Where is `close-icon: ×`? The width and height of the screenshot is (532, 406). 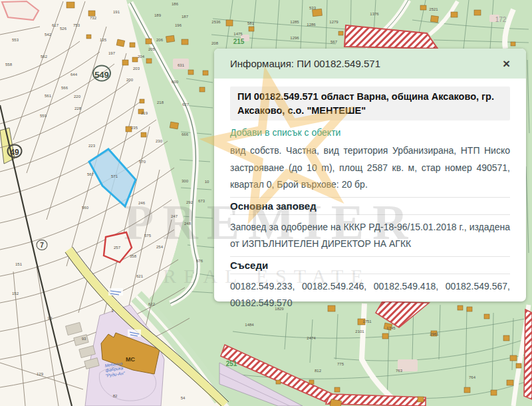
close-icon: × is located at coordinates (507, 64).